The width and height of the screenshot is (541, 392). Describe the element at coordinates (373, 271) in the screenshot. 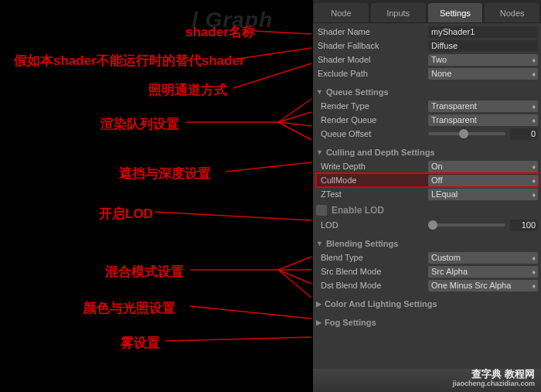

I see `src-blend-label: Src Blend Mode` at that location.